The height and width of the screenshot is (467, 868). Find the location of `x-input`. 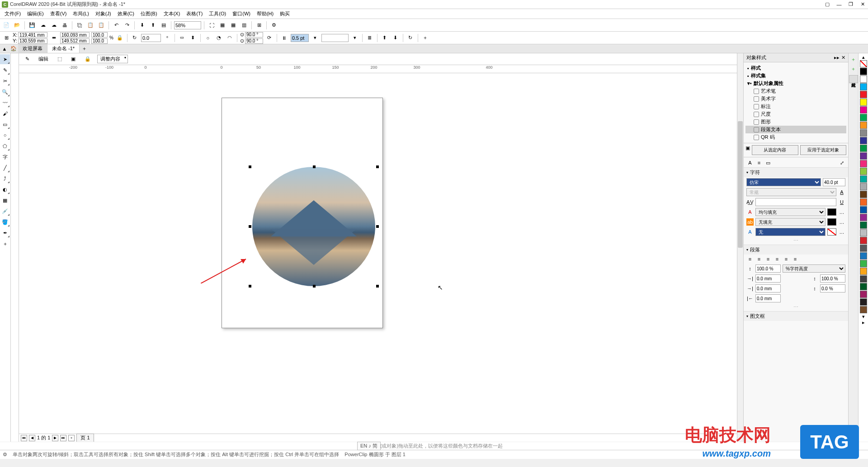

x-input is located at coordinates (33, 35).